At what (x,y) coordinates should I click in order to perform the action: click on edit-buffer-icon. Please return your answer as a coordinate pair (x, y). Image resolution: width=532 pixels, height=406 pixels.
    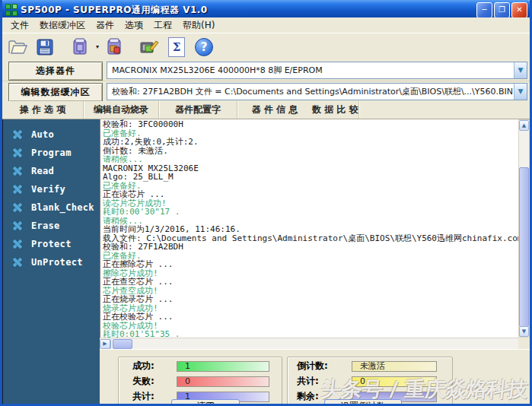
    Looking at the image, I should click on (149, 47).